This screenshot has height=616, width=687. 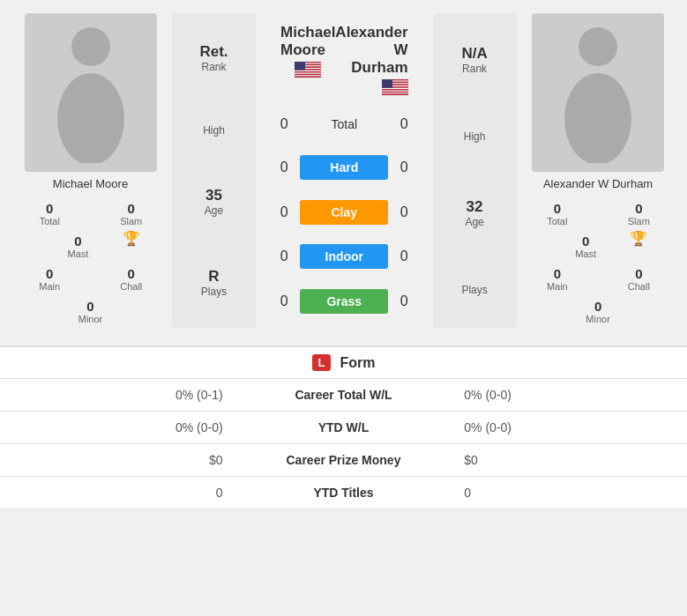 What do you see at coordinates (638, 286) in the screenshot?
I see `player2-chall-label: Chall` at bounding box center [638, 286].